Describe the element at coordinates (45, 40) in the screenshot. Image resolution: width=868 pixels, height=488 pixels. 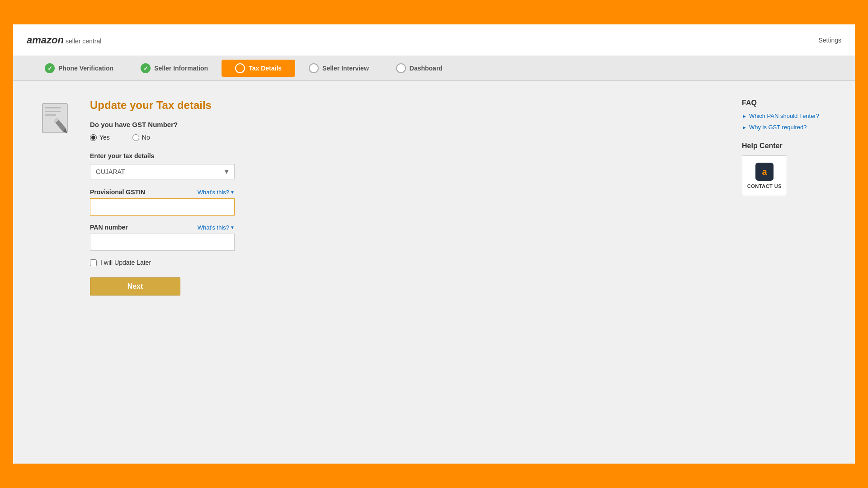
I see `logo-amazon: amazon` at that location.